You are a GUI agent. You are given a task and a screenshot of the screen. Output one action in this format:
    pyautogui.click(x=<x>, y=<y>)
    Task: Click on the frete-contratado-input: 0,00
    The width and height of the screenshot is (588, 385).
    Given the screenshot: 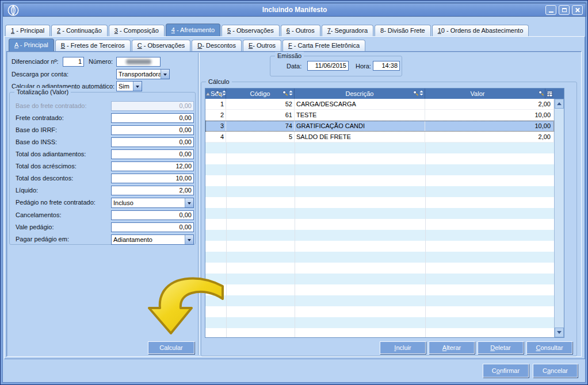 What is the action you would take?
    pyautogui.click(x=152, y=118)
    